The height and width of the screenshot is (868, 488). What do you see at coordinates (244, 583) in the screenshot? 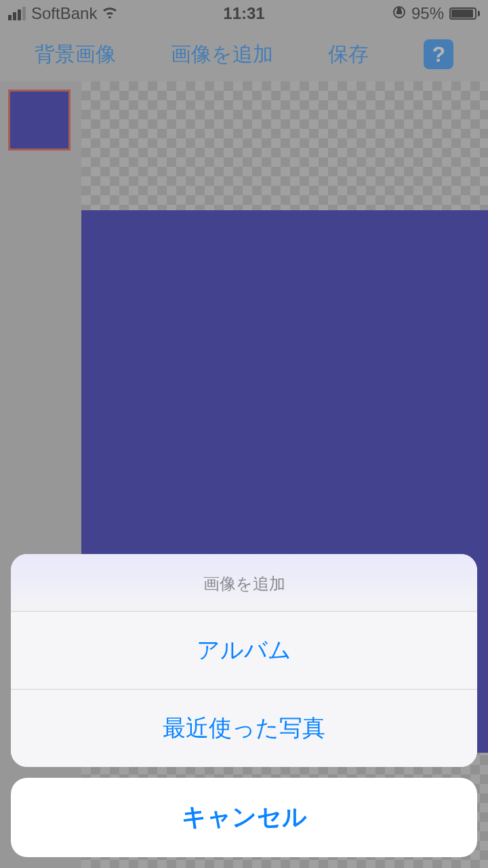
I see `action-sheet-title: 画像を追加` at bounding box center [244, 583].